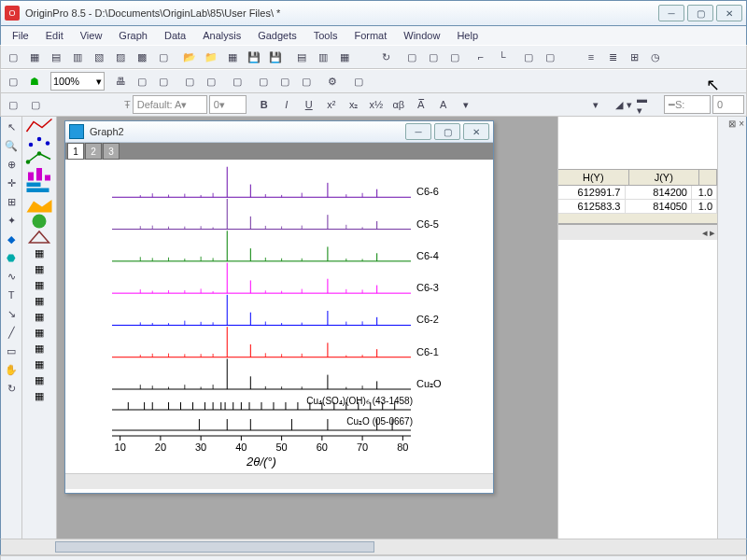  What do you see at coordinates (306, 81) in the screenshot?
I see `plot-details-icon: ▢` at bounding box center [306, 81].